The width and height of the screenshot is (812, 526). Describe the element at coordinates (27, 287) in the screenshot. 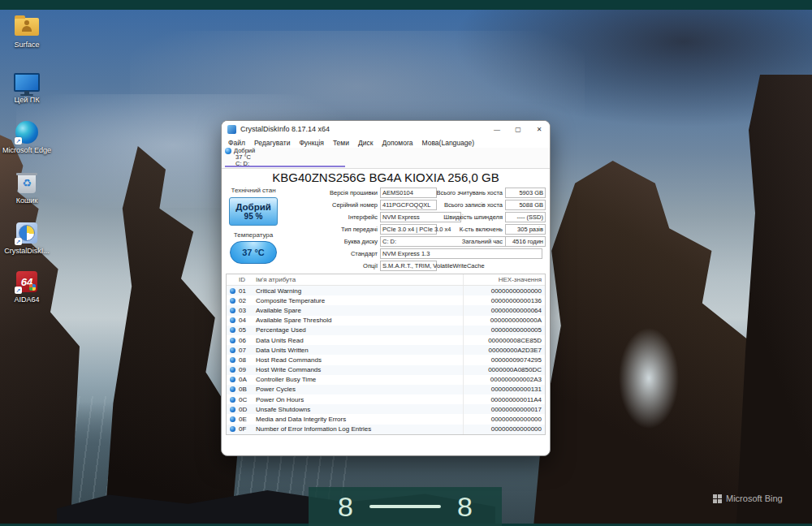

I see `desktop-icon-aida64: 64↗ AIDA64` at that location.